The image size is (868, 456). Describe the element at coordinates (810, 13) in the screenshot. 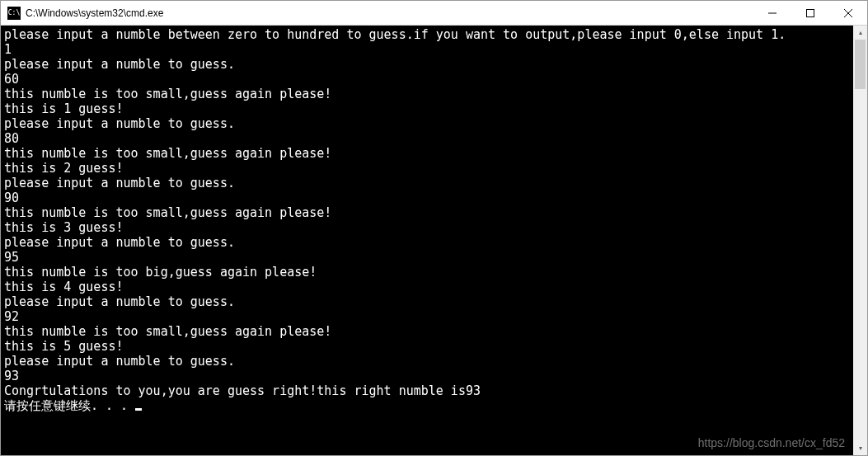

I see `maximize-icon` at that location.